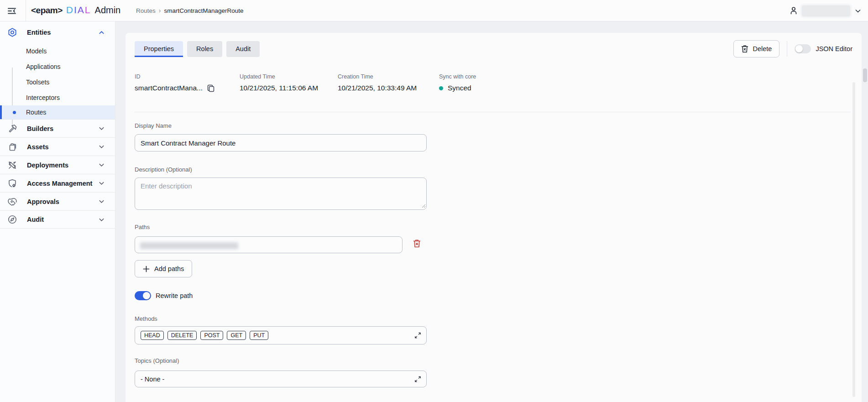 Image resolution: width=868 pixels, height=402 pixels. What do you see at coordinates (47, 165) in the screenshot?
I see `sidebar-section-label: Deployments` at bounding box center [47, 165].